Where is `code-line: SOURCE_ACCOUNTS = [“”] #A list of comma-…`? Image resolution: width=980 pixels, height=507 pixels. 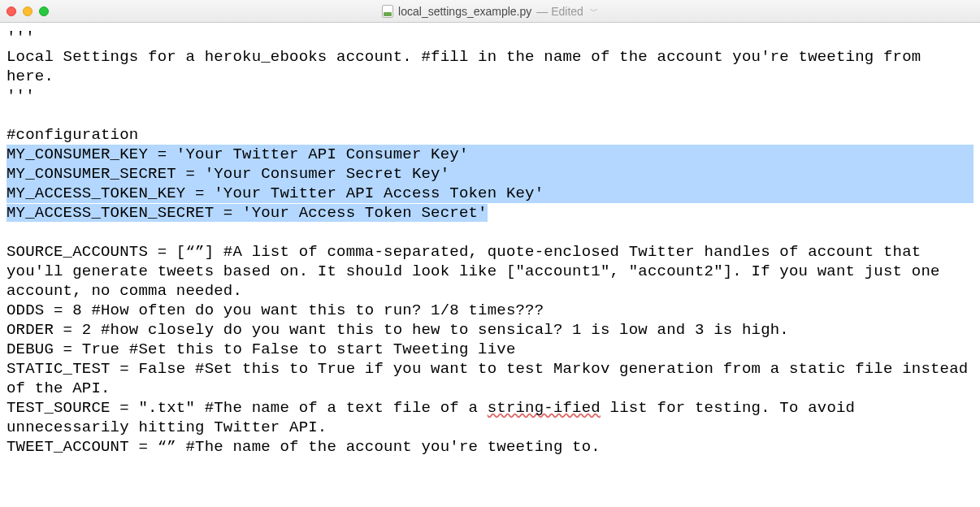
code-line: SOURCE_ACCOUNTS = [“”] #A list of comma-… is located at coordinates (478, 271).